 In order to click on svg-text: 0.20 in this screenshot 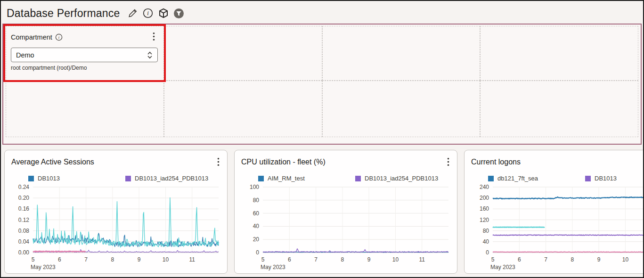, I will do `click(24, 198)`.